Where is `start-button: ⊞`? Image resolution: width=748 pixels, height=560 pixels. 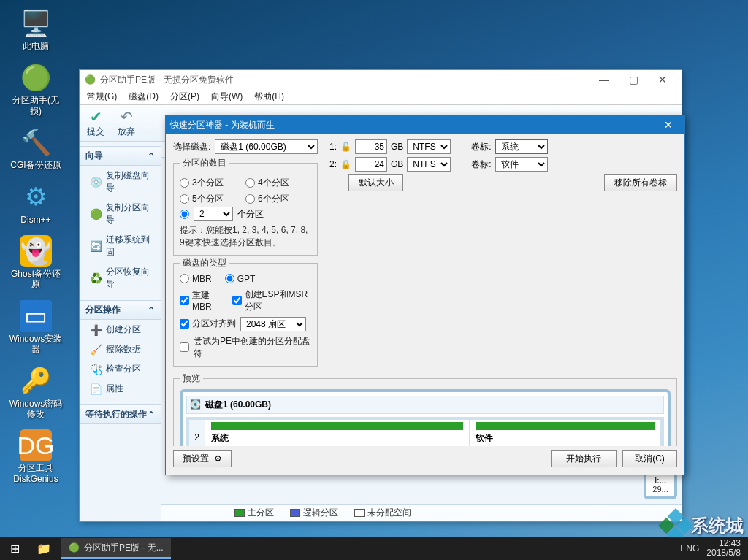
start-button: ⊞ is located at coordinates (15, 548).